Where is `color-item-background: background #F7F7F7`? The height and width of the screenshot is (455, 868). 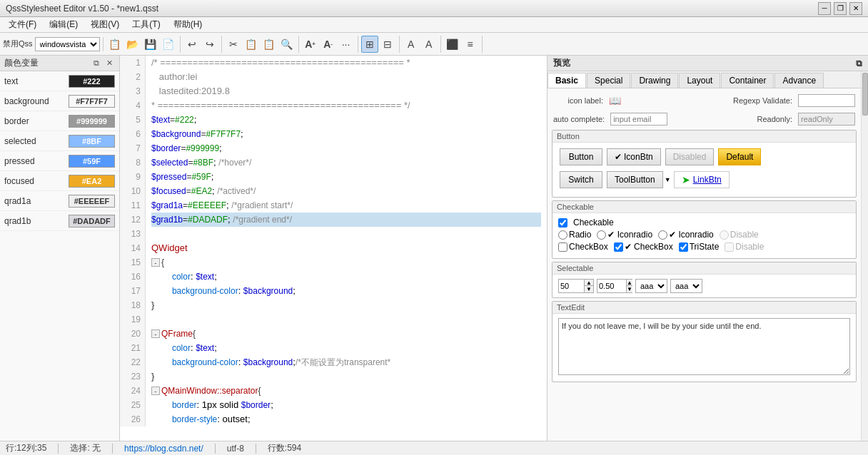
color-item-background: background #F7F7F7 is located at coordinates (60, 101).